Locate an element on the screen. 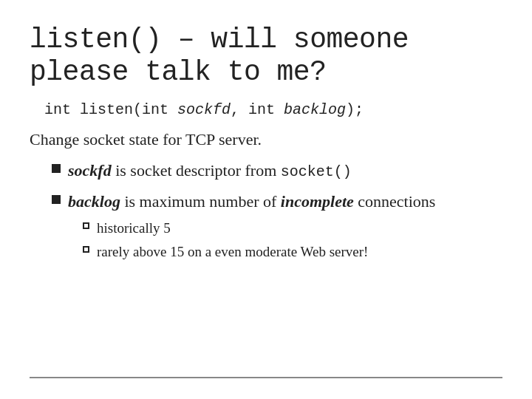 Image resolution: width=532 pixels, height=399 pixels. sockfd-desc: is socket descriptor from is located at coordinates (198, 170).